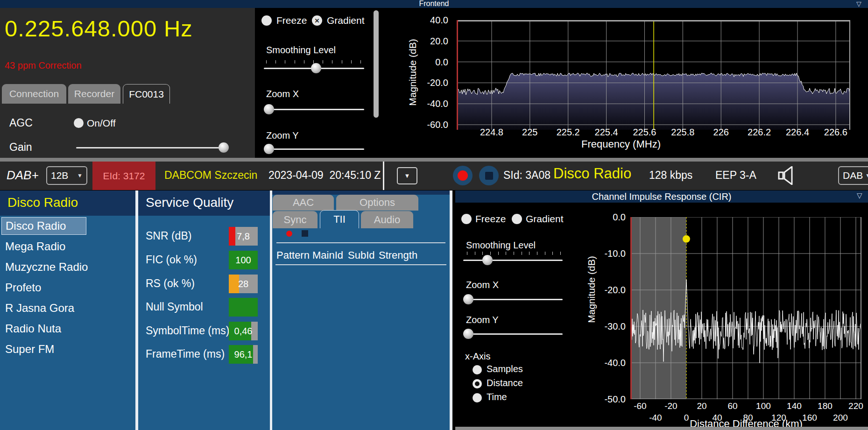  What do you see at coordinates (243, 236) in the screenshot?
I see `quality-value: 7,8` at bounding box center [243, 236].